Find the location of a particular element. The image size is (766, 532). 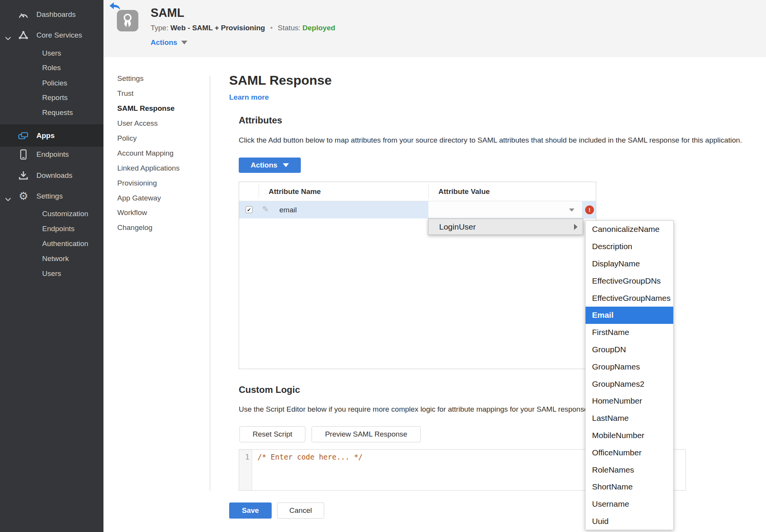

app-subnav: SettingsTrustSAML ResponseUser AccessPol… is located at coordinates (161, 153).